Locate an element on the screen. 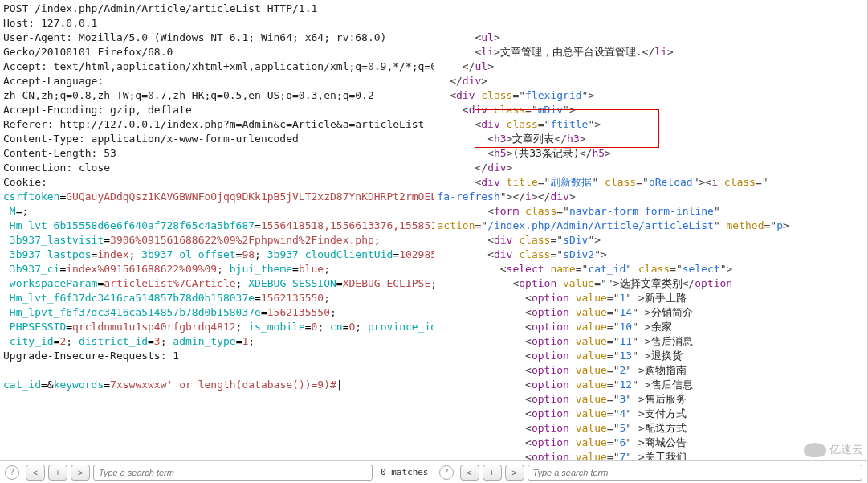  right-footer: ? < + > is located at coordinates (651, 472).